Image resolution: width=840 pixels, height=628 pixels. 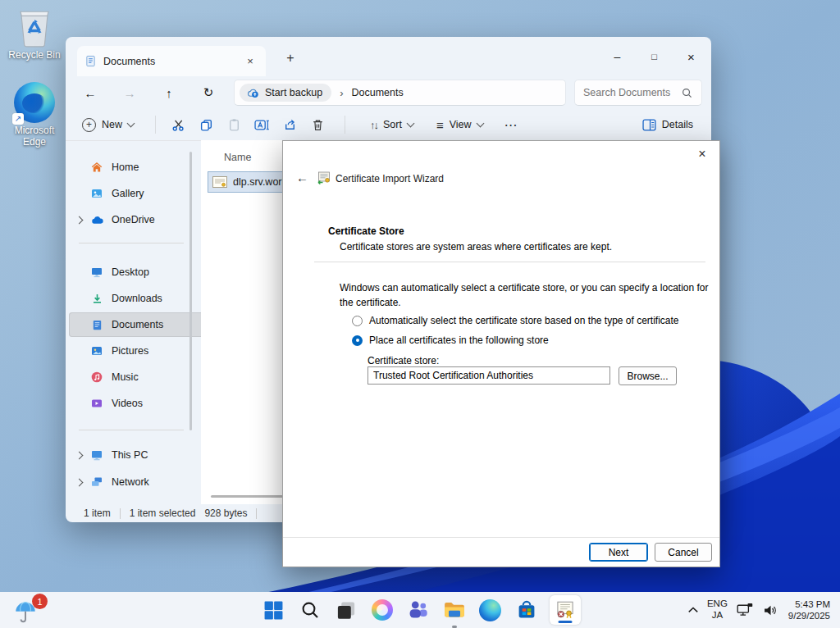 I want to click on share-button, so click(x=290, y=125).